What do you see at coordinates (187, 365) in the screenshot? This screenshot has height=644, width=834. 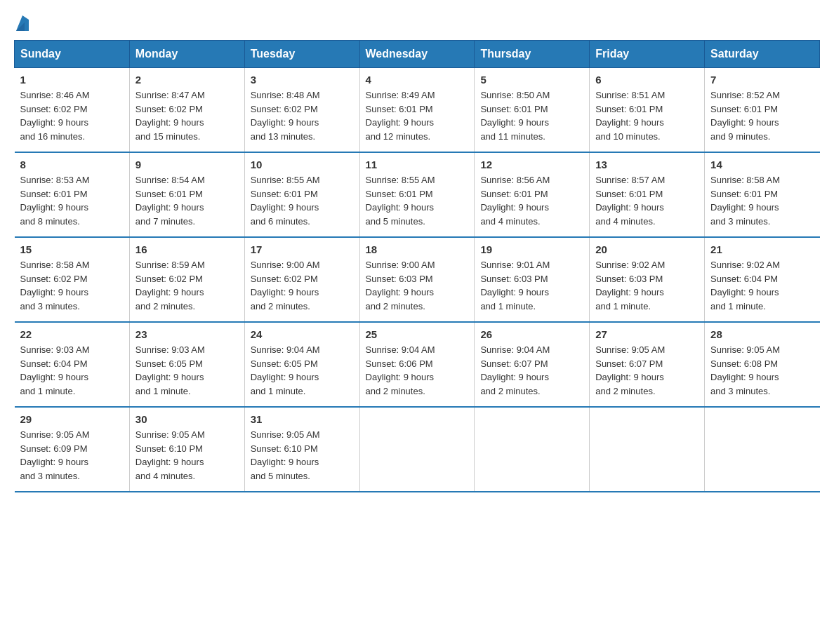 I see `day-cell: 23Sunrise: 9:03 AMSunset: 6:05 PMDayligh…` at bounding box center [187, 365].